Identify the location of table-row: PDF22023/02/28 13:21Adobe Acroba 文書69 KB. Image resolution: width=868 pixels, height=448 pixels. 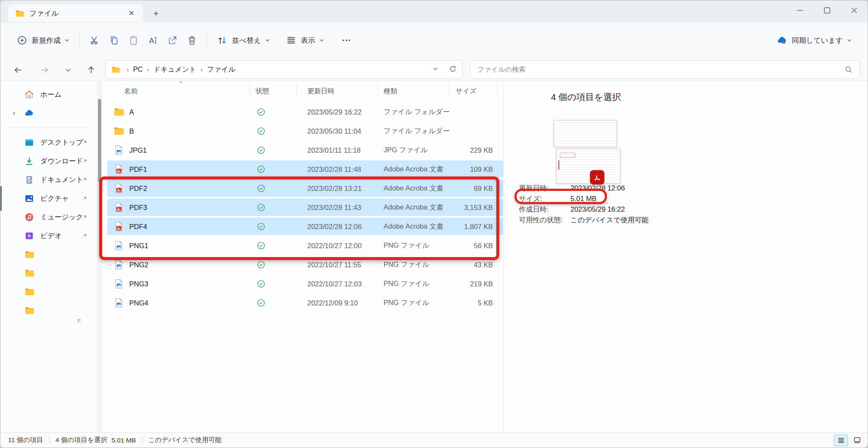
(305, 188).